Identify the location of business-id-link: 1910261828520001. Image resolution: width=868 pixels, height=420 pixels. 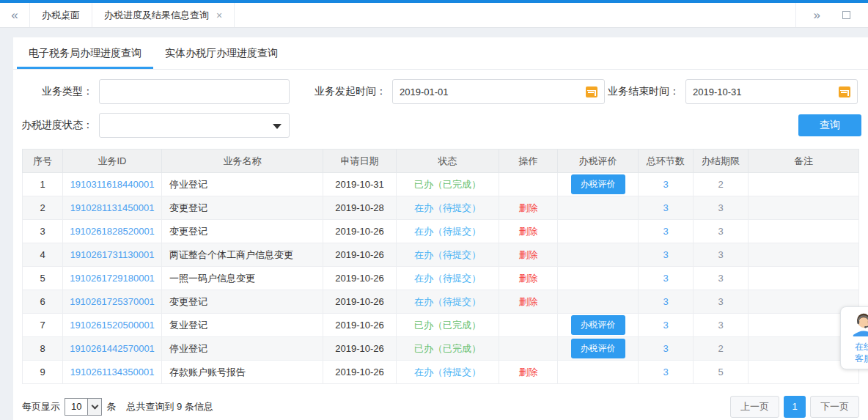
(112, 232).